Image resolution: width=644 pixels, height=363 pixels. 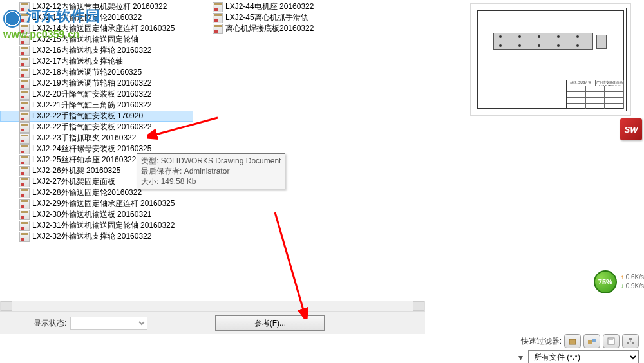 What do you see at coordinates (592, 341) in the screenshot?
I see `filter-assembly-icon` at bounding box center [592, 341].